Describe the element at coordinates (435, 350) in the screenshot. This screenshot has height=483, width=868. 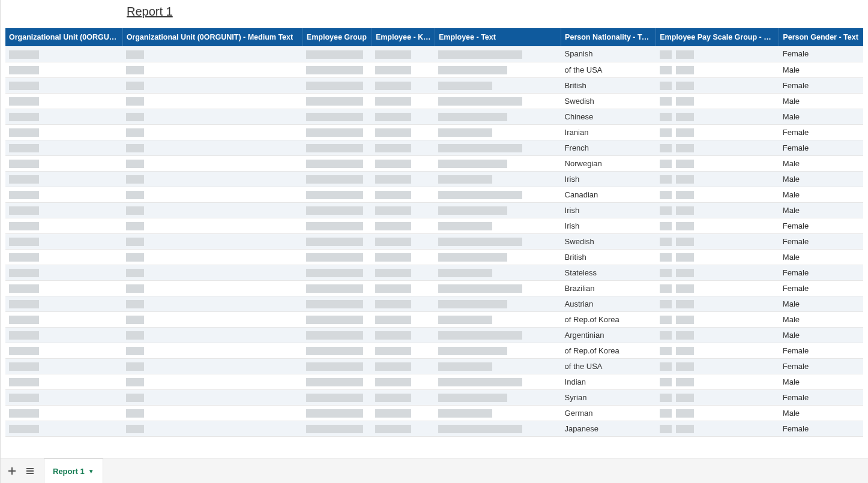
I see `table-row: of Rep.of Korea Female` at that location.